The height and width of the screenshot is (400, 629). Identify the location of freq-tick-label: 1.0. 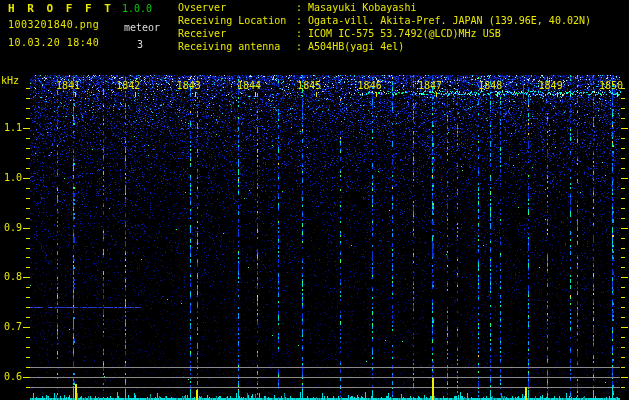
(11, 178).